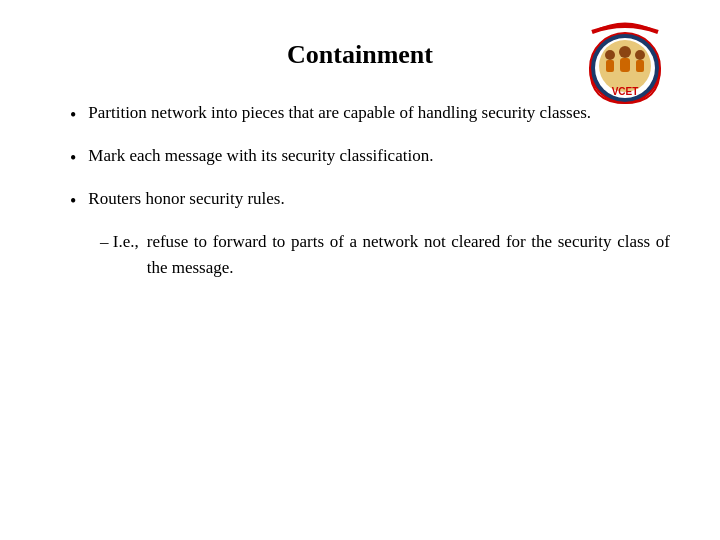 The height and width of the screenshot is (540, 720). I want to click on vcet-logo: VCET, so click(625, 62).